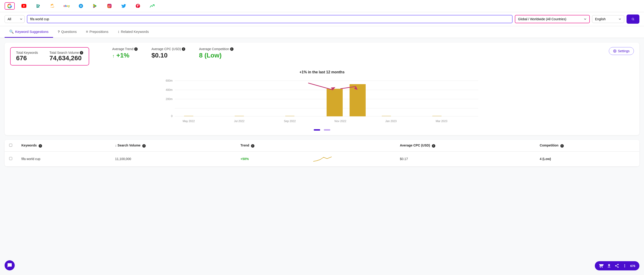 The width and height of the screenshot is (644, 275). I want to click on row-search-volume: 11,100,000, so click(173, 159).